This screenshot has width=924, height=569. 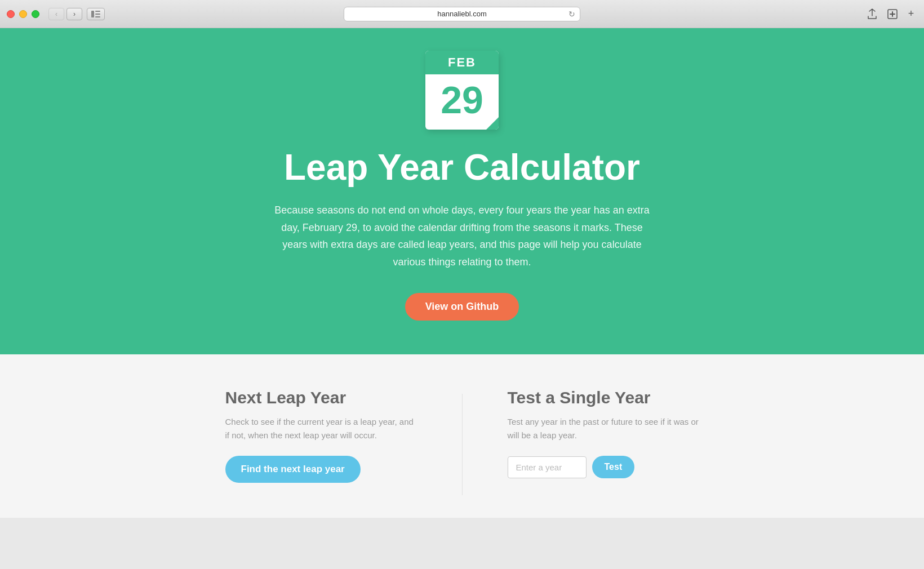 I want to click on nav-buttons: ‹ ›, so click(x=65, y=14).